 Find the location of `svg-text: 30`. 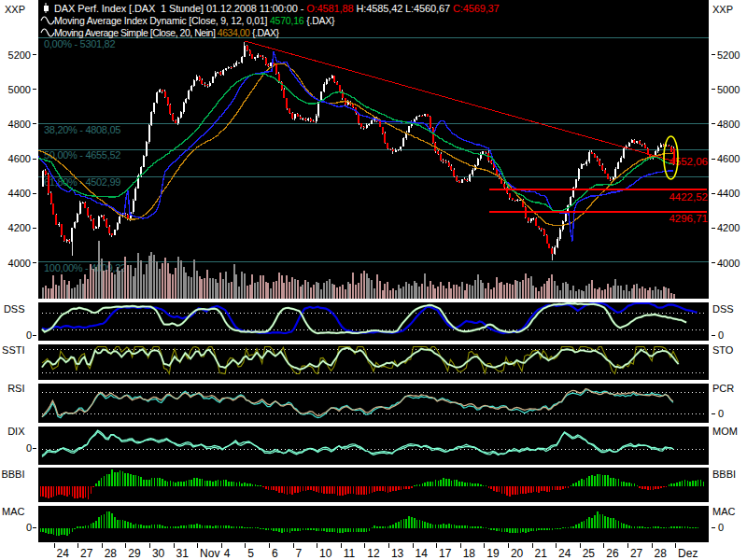

svg-text: 30 is located at coordinates (159, 553).